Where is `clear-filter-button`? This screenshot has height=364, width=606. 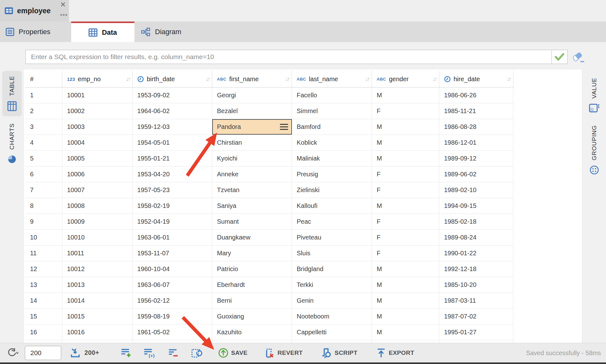
clear-filter-button is located at coordinates (578, 57).